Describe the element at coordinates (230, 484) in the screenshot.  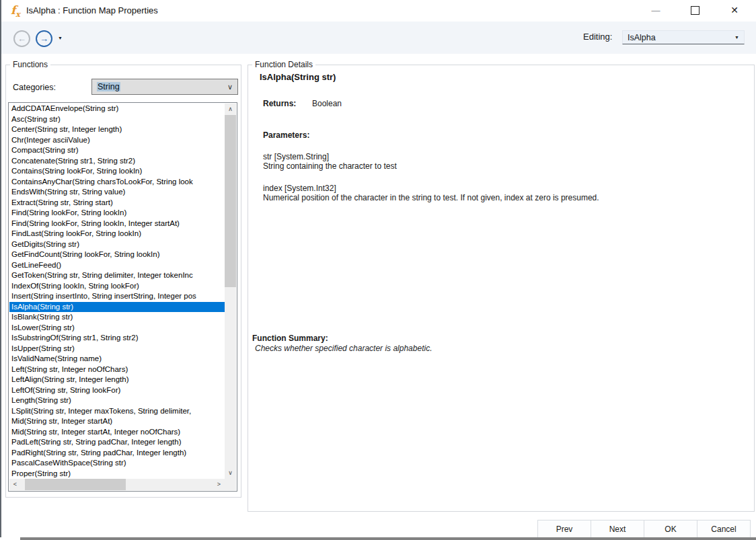
I see `scrollbar-corner` at that location.